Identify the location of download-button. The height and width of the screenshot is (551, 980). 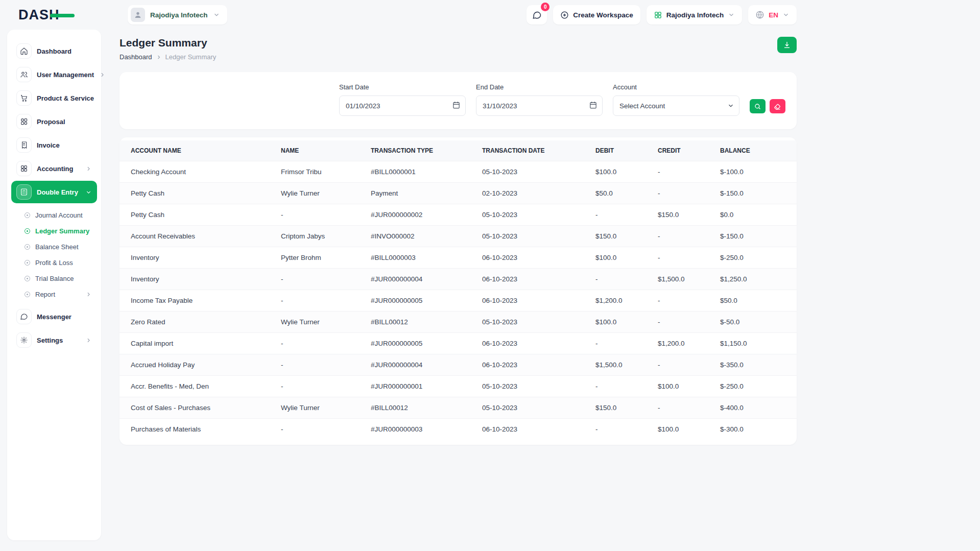
(787, 45).